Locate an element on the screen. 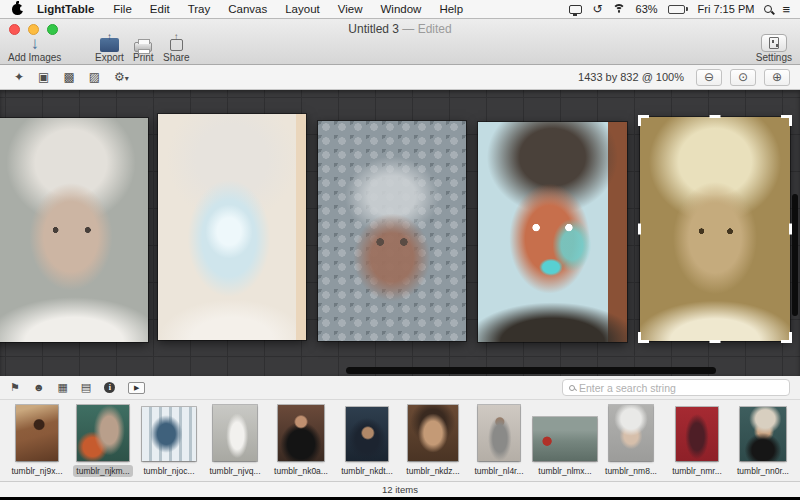 Image resolution: width=800 pixels, height=500 pixels. settings-icon is located at coordinates (774, 43).